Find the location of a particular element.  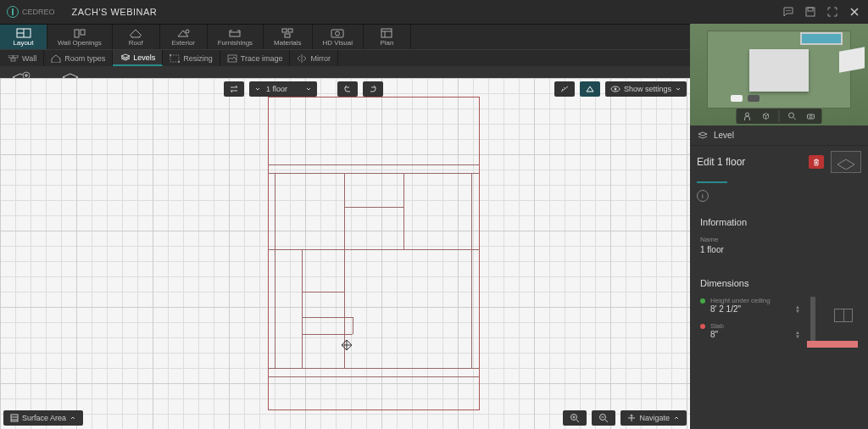

save-icon is located at coordinates (810, 12).